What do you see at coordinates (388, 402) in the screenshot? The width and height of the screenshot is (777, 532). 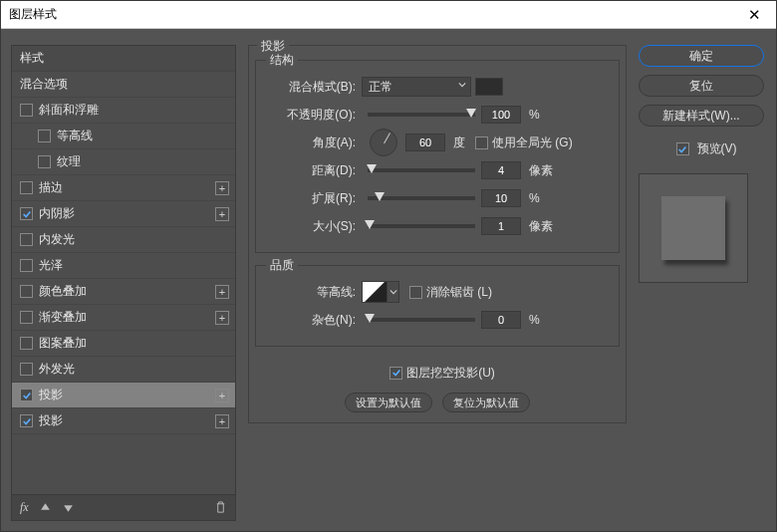 I see `make-default-button: 设置为默认值` at bounding box center [388, 402].